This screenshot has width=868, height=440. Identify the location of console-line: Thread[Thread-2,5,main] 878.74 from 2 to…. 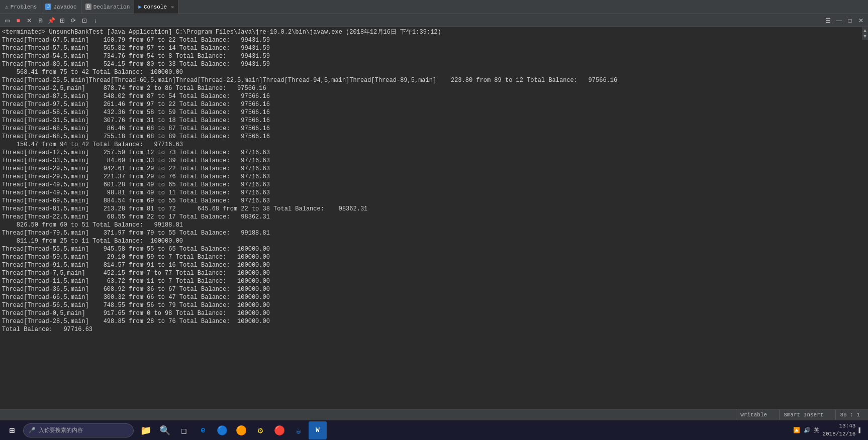
(434, 88).